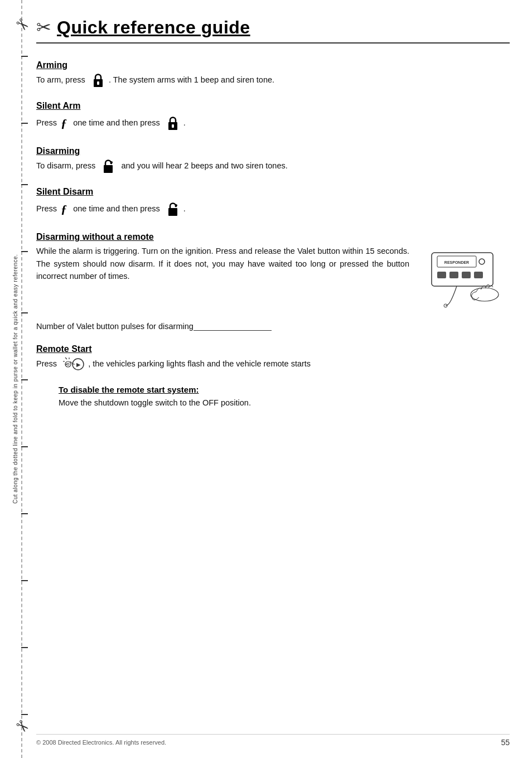 The height and width of the screenshot is (758, 532). I want to click on section-silent-arm: Silent Arm Press ƒ one time and then pre…, so click(273, 117).